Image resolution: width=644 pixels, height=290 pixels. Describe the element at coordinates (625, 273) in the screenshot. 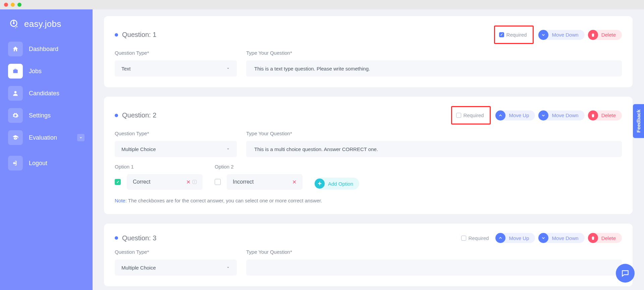

I see `chat-button` at that location.